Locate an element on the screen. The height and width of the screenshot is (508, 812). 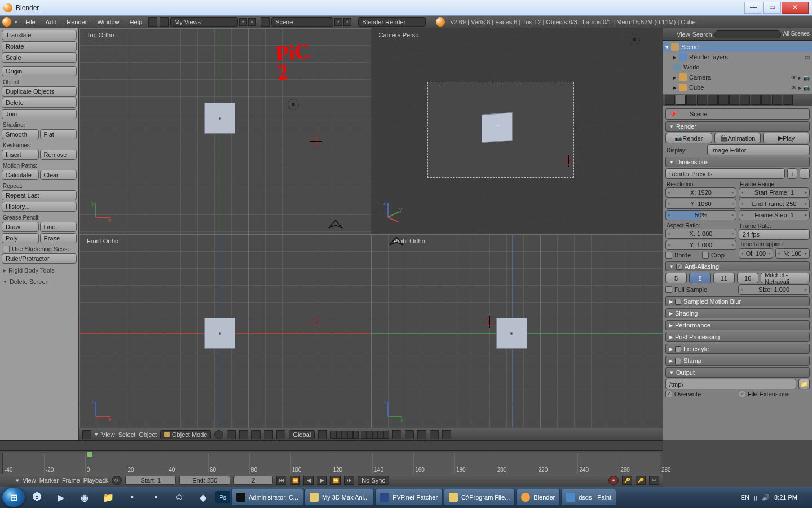
render-preview-icon is located at coordinates (434, 435).